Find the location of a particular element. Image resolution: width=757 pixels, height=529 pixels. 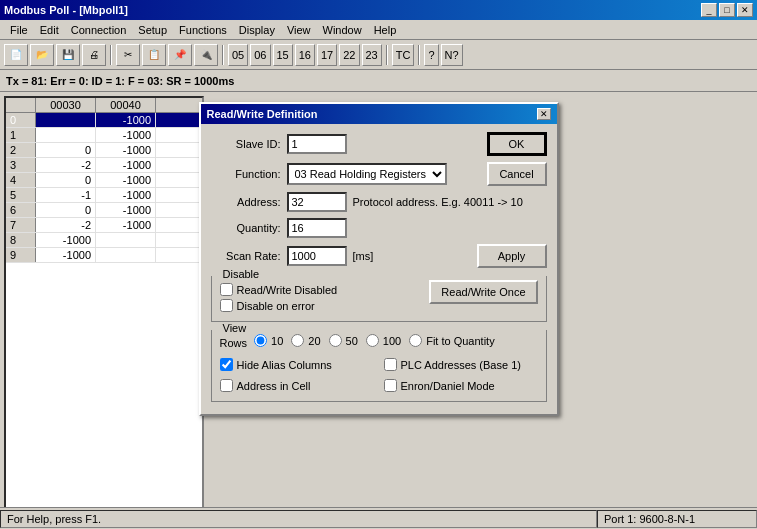

row-option-50: 50 is located at coordinates (344, 340).